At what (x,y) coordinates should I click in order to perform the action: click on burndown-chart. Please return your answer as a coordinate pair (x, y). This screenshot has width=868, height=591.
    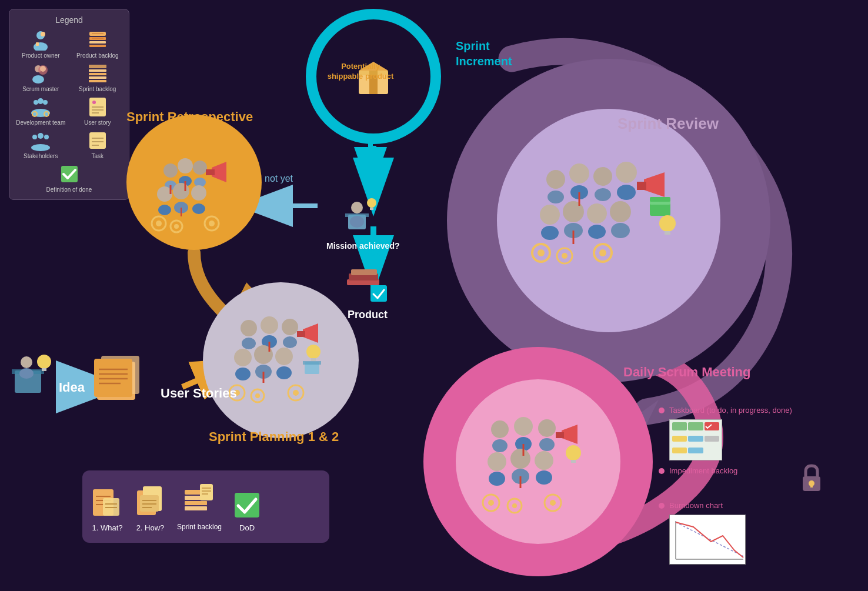
    Looking at the image, I should click on (707, 540).